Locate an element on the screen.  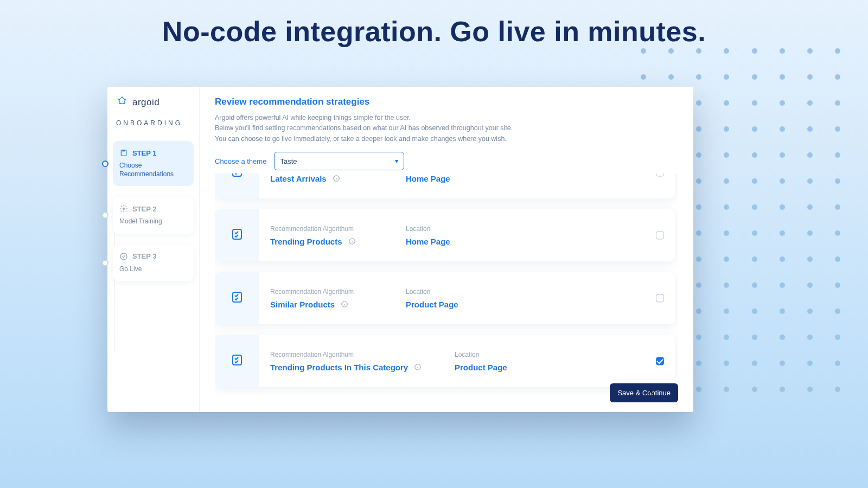
algo-value: Trending Products is located at coordinates (306, 242).